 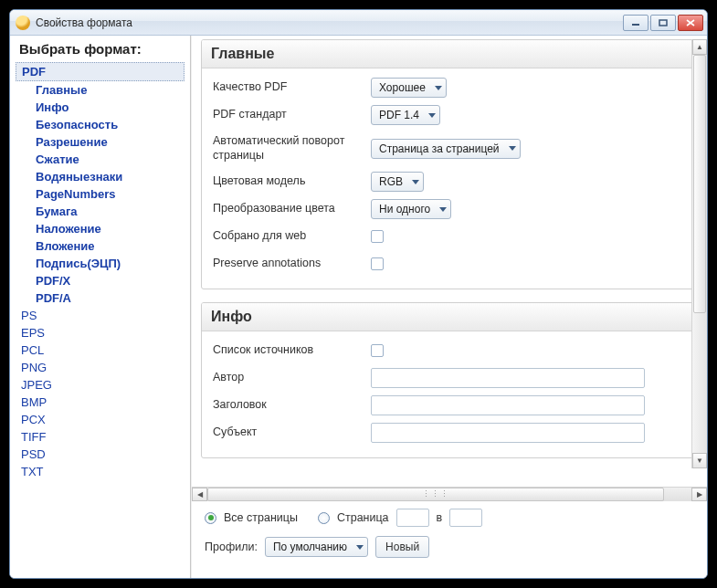 I want to click on maximize-icon, so click(x=663, y=23).